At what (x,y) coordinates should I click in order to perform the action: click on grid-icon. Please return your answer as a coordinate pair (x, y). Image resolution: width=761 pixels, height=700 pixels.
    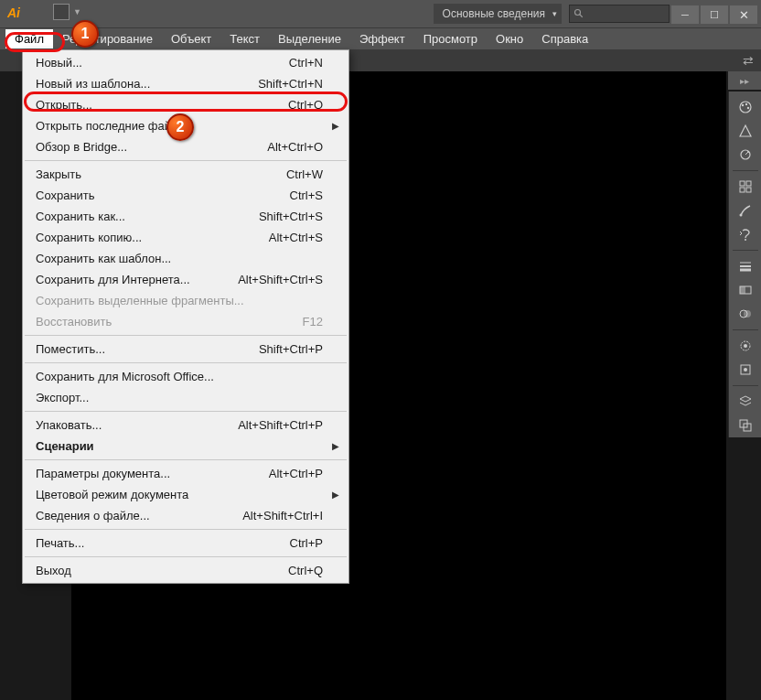
    Looking at the image, I should click on (745, 187).